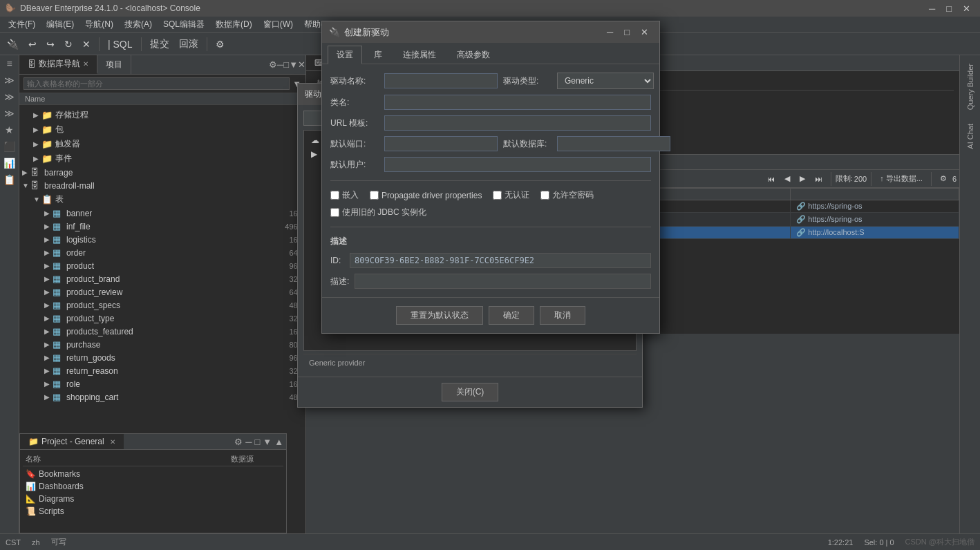  What do you see at coordinates (345, 55) in the screenshot?
I see `driver-tab-settings: 设置` at bounding box center [345, 55].